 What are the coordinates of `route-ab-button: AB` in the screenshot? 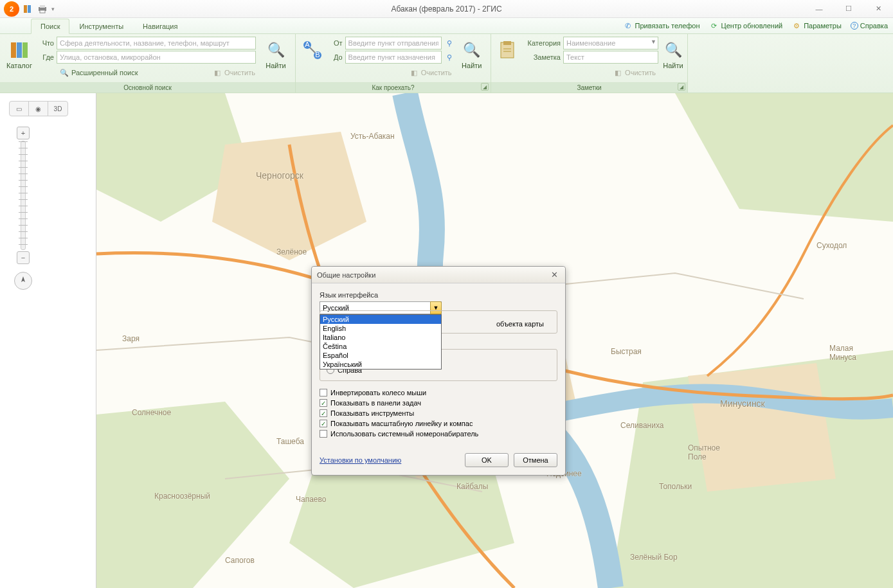 It's located at (312, 50).